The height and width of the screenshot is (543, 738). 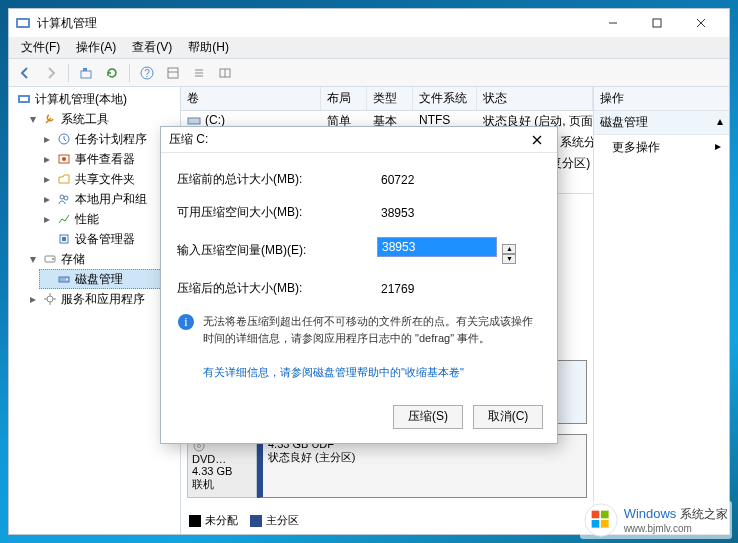 I want to click on legend-primary: 主分区, so click(x=282, y=520).